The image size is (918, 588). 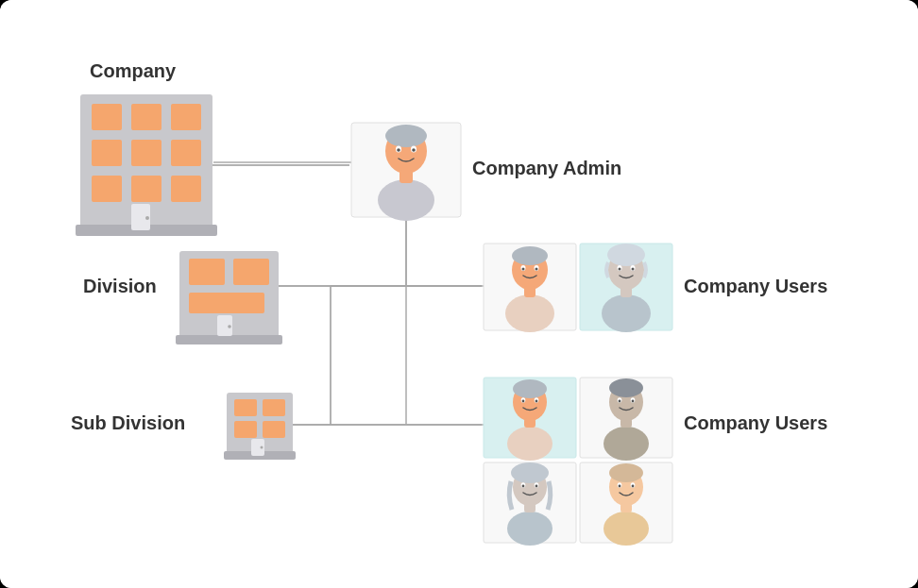 I want to click on company-admin-person, so click(x=406, y=172).